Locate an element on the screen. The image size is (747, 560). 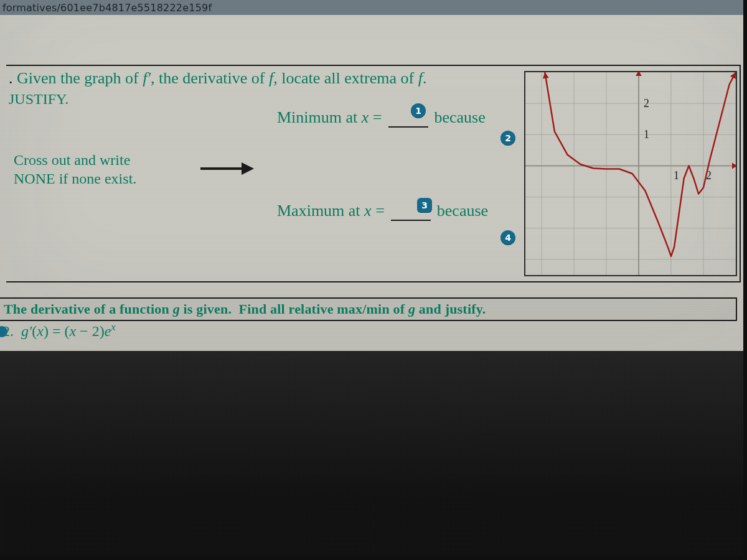
problem-1-text: Given the graph of f′, the derivative of… is located at coordinates (222, 78).